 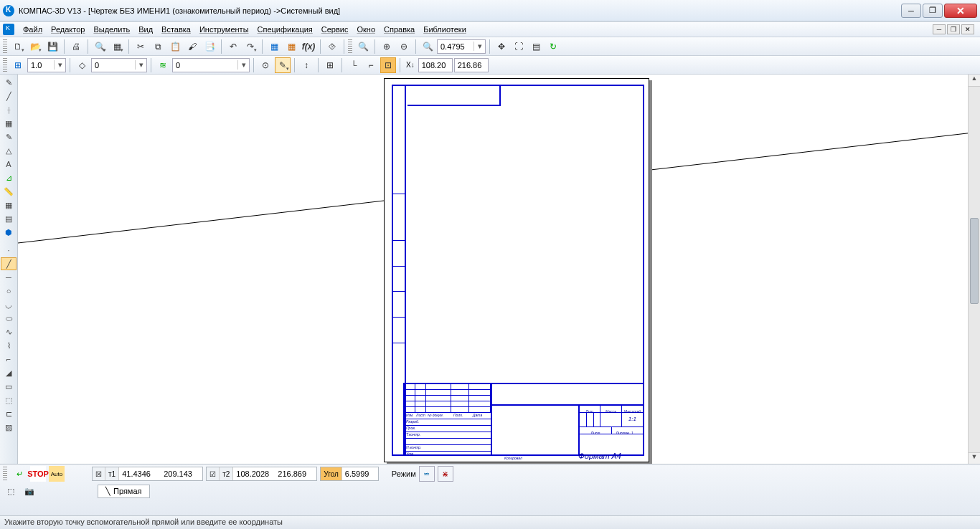 I want to click on auto-button: Auto, so click(x=57, y=474).